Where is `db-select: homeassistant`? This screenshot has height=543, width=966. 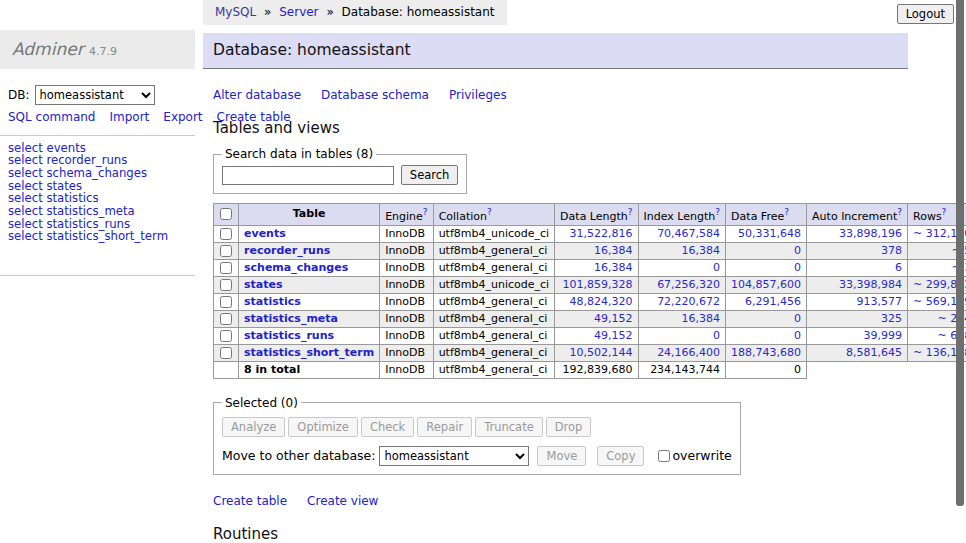
db-select: homeassistant is located at coordinates (95, 95).